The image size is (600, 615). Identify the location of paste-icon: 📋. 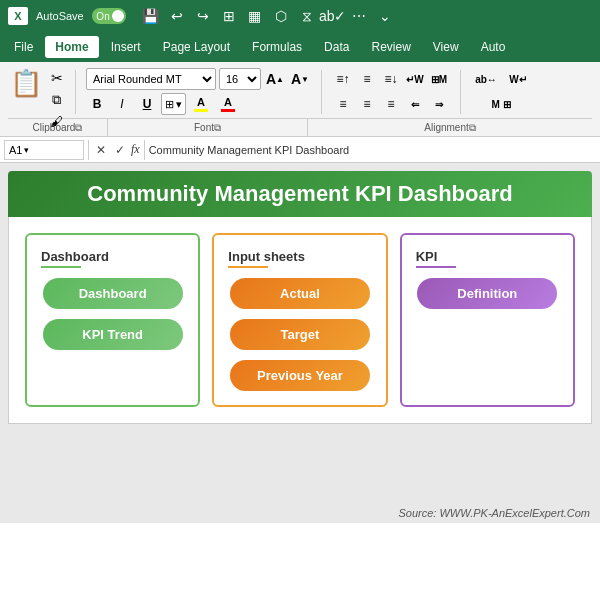
(26, 83).